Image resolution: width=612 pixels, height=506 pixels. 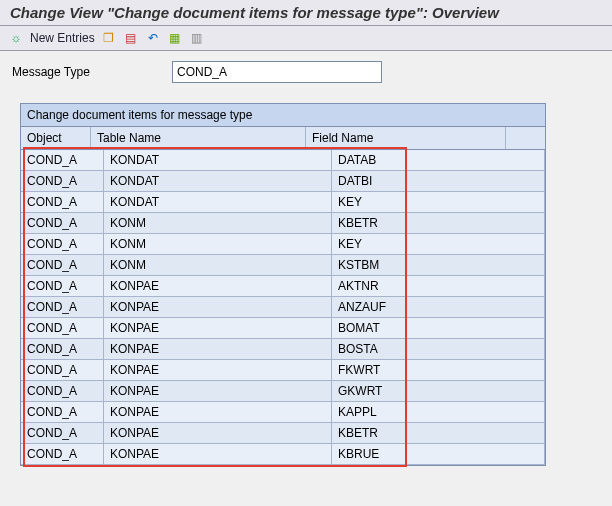 I want to click on message-type-row: Message Type, so click(x=306, y=77).